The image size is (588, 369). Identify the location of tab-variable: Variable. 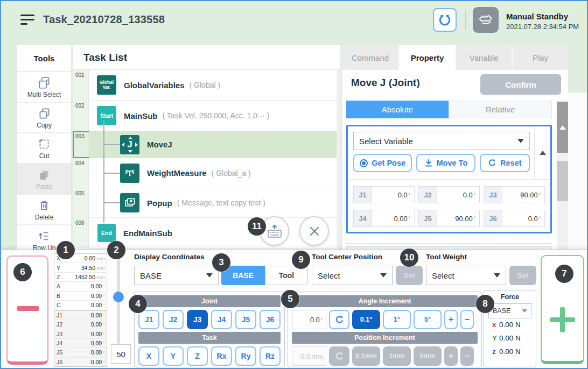
(484, 58).